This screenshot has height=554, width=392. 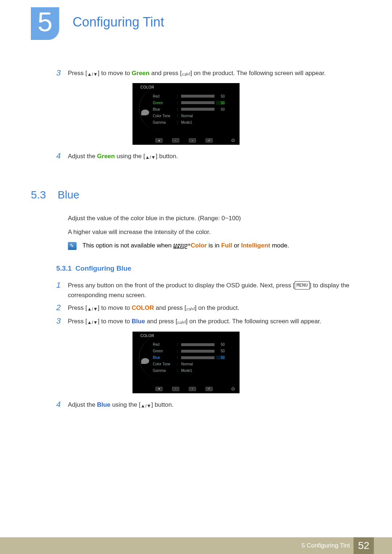 I want to click on note-icon, so click(x=72, y=246).